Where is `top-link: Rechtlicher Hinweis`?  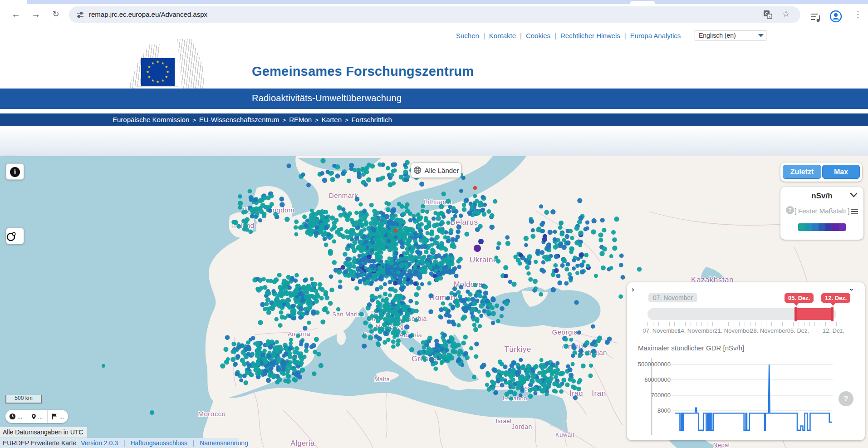
top-link: Rechtlicher Hinweis is located at coordinates (590, 35).